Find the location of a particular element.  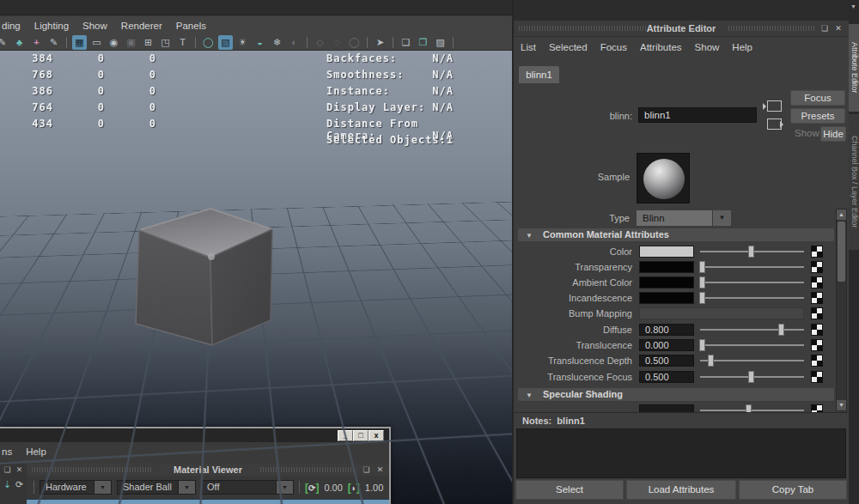

shadows-icon: ◒ is located at coordinates (259, 43).